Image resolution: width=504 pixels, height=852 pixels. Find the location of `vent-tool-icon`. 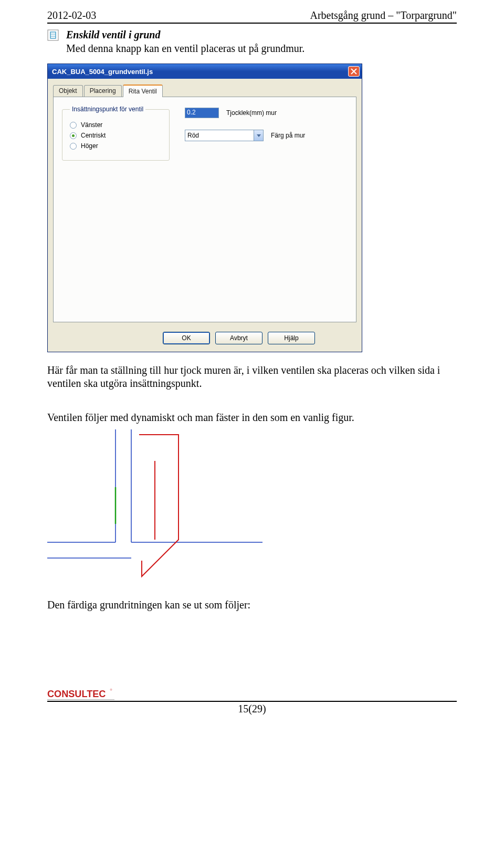

vent-tool-icon is located at coordinates (53, 35).